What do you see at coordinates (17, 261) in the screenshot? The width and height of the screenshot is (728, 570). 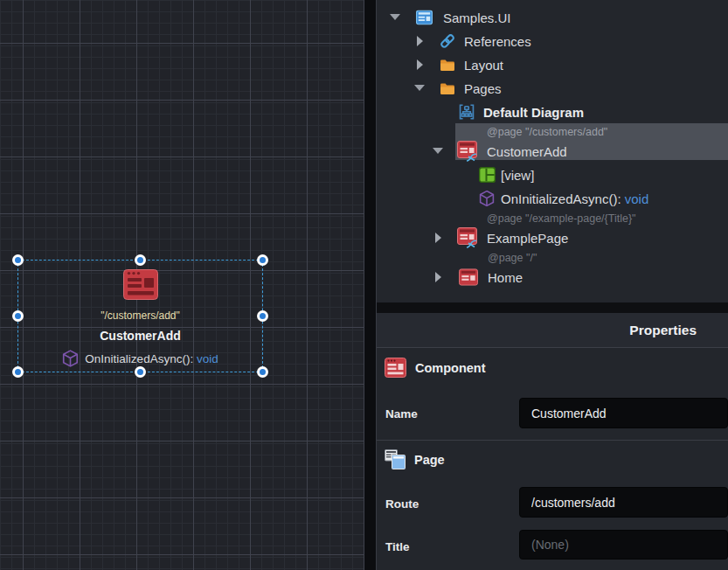 I see `resize-handle-top-left` at bounding box center [17, 261].